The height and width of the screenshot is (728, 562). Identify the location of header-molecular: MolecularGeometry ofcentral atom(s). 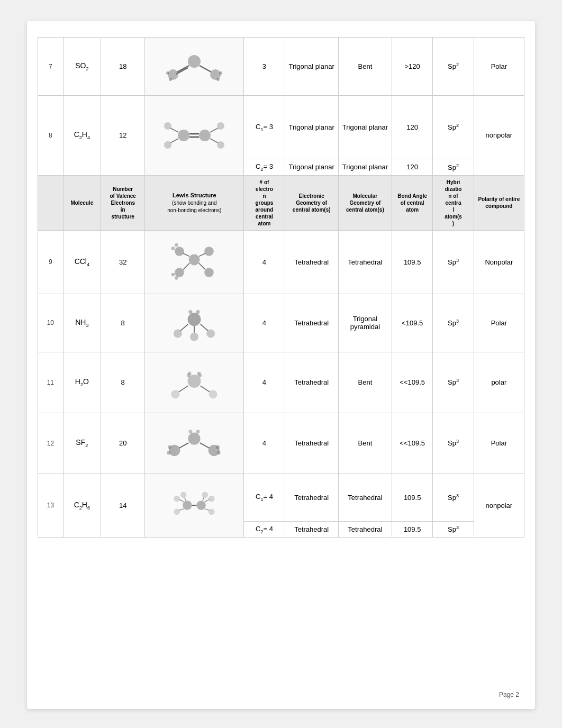
(365, 203).